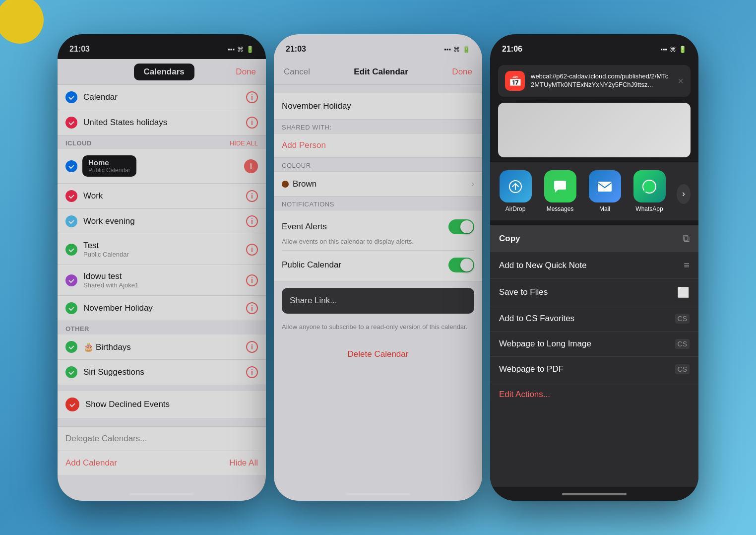  What do you see at coordinates (461, 227) in the screenshot?
I see `event-alerts-toggle` at bounding box center [461, 227].